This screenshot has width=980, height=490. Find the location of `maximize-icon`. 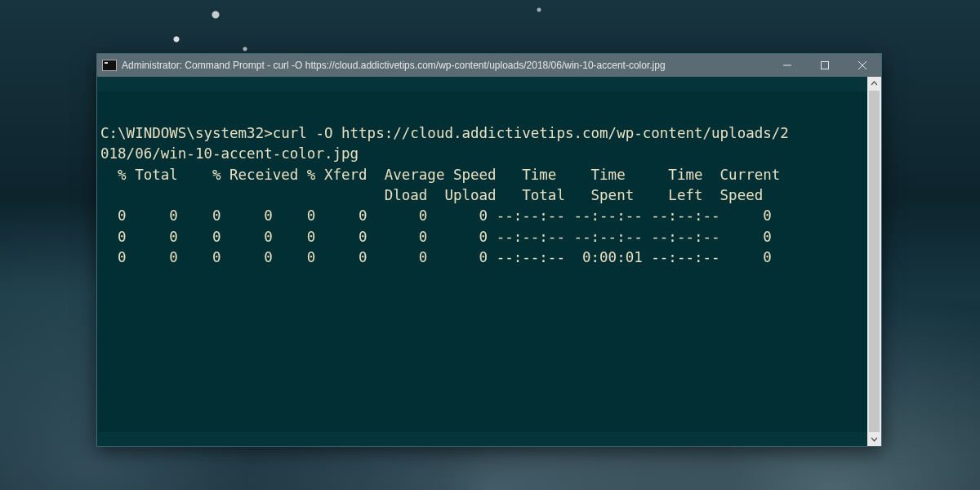

maximize-icon is located at coordinates (825, 65).